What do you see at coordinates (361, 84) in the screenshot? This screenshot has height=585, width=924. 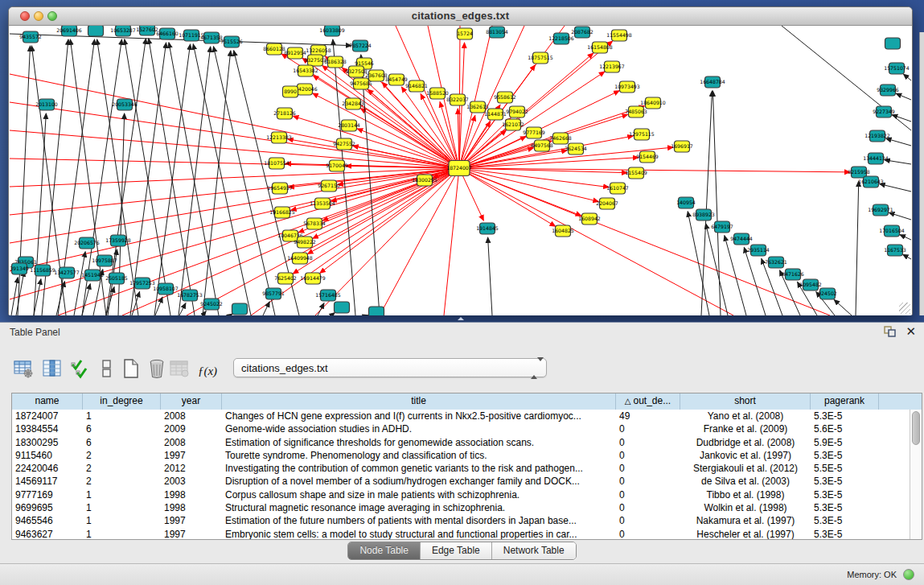 I see `graph-node: 9475685` at bounding box center [361, 84].